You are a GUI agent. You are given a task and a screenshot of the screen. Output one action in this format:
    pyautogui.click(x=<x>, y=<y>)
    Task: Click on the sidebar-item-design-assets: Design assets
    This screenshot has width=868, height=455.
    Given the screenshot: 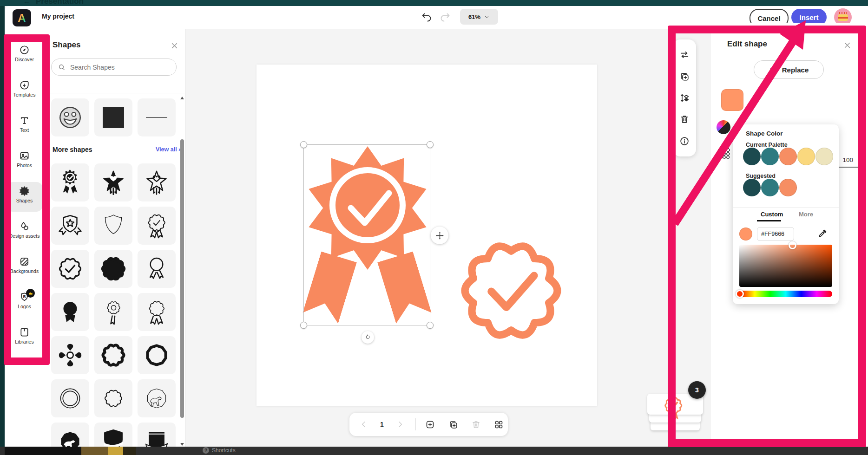 What is the action you would take?
    pyautogui.click(x=24, y=234)
    